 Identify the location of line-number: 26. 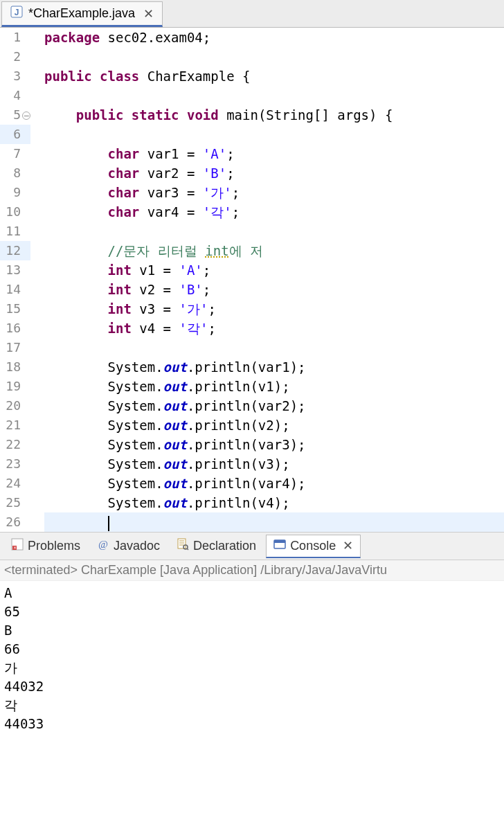
(15, 522).